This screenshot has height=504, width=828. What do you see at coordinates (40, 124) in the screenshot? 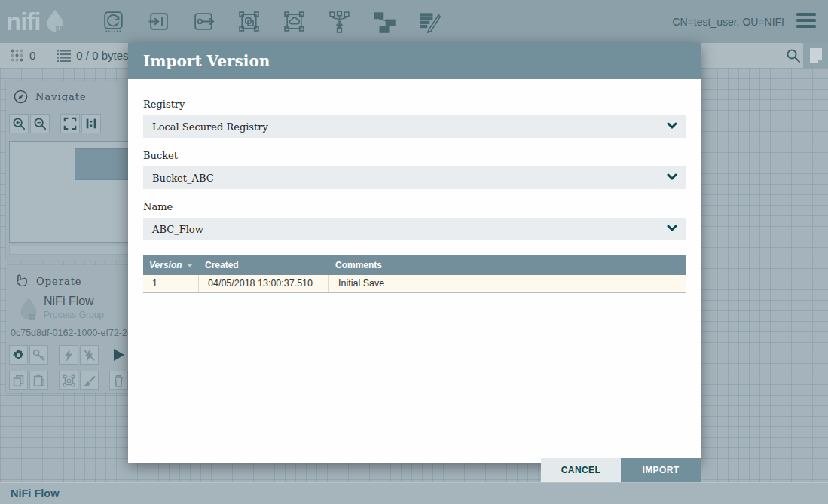
I see `zoom-out-icon` at bounding box center [40, 124].